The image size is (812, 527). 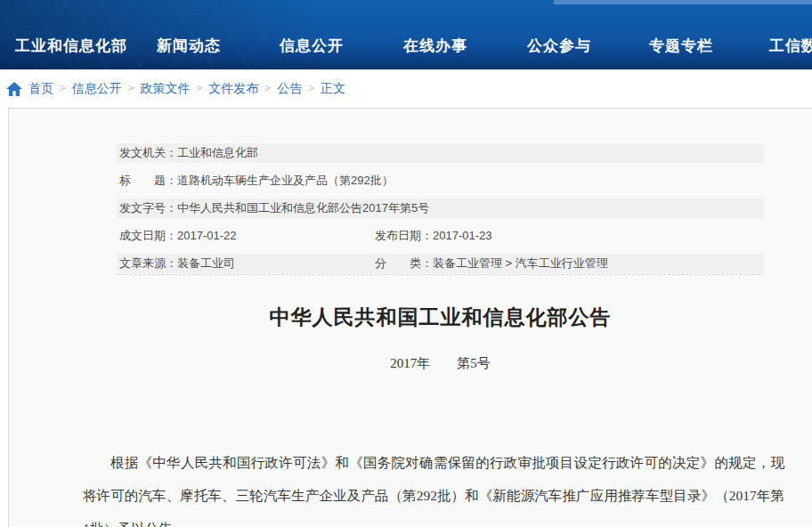 I want to click on document-body-paragraph: 根据《中华人民共和国行政许可法》和《国务院对确需保留的行政审批项目设定行政许可的…, so click(x=434, y=486).